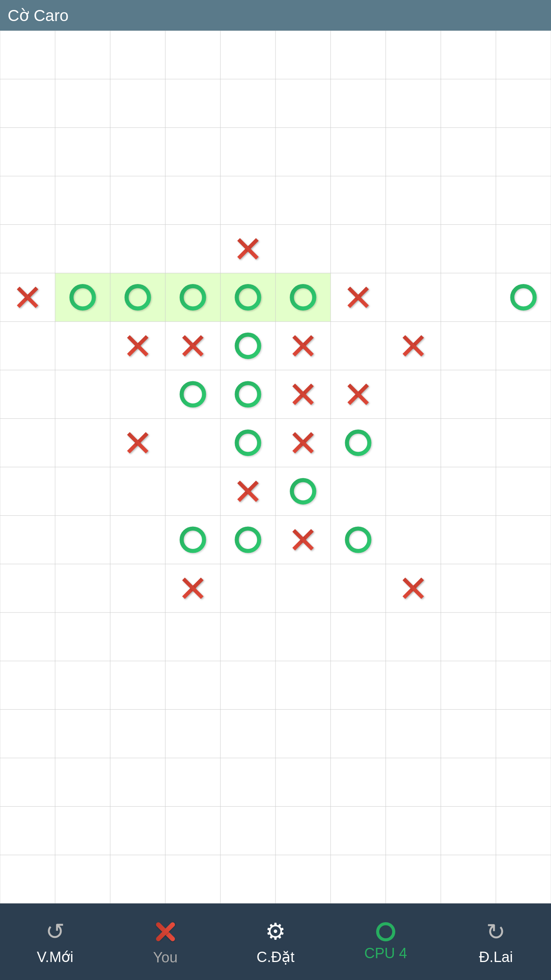 This screenshot has width=551, height=980. What do you see at coordinates (276, 942) in the screenshot?
I see `bottom-navigation: ↺ V.Mới You ⚙ C.Đặt CPU 4 ↺ Đ.Lai` at bounding box center [276, 942].